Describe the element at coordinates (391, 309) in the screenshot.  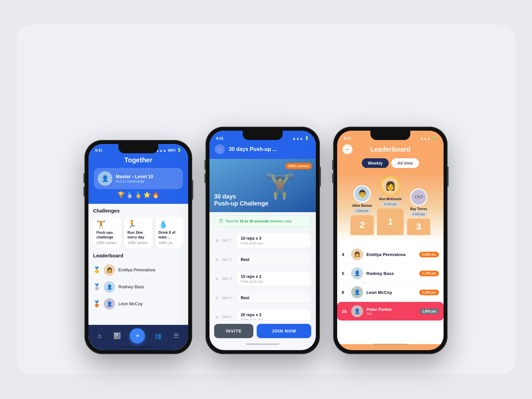
I see `p3-name-15: Peter Parker` at that location.